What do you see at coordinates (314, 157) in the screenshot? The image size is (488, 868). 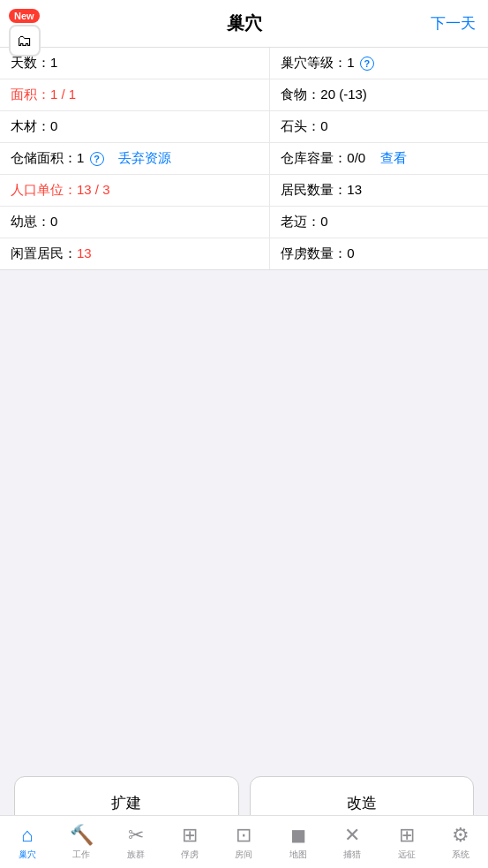 I see `warehouse-cap-label: 仓库容量：` at bounding box center [314, 157].